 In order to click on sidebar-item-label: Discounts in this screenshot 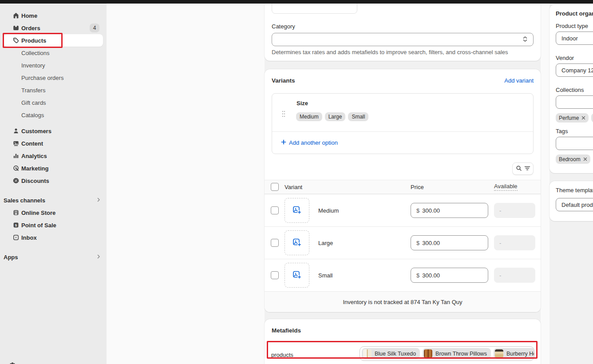, I will do `click(36, 181)`.